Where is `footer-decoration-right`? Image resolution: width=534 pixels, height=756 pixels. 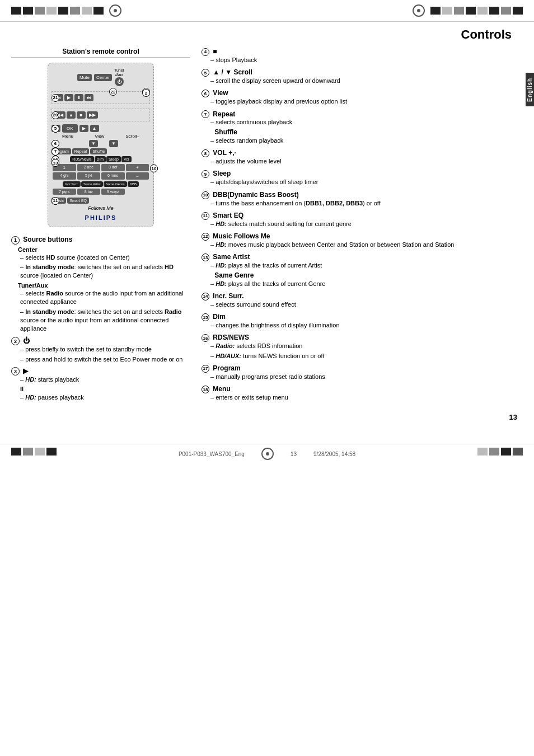
footer-decoration-right is located at coordinates (500, 454).